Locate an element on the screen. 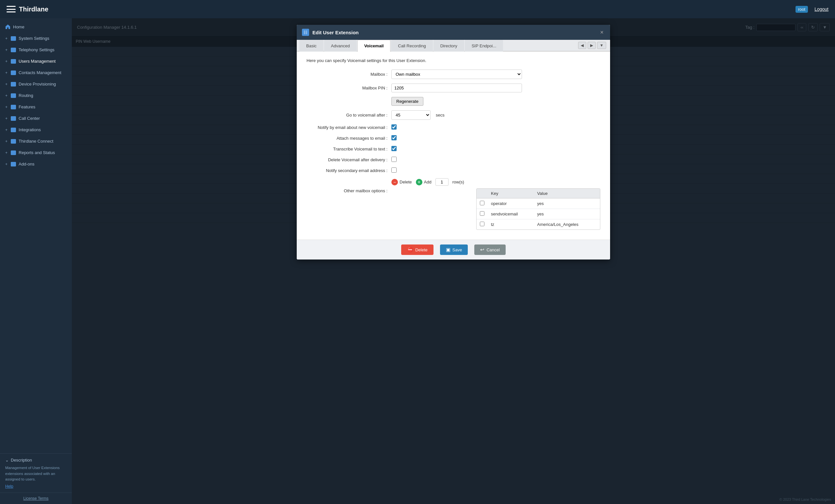  app-logo: Thirdlane is located at coordinates (401, 9).